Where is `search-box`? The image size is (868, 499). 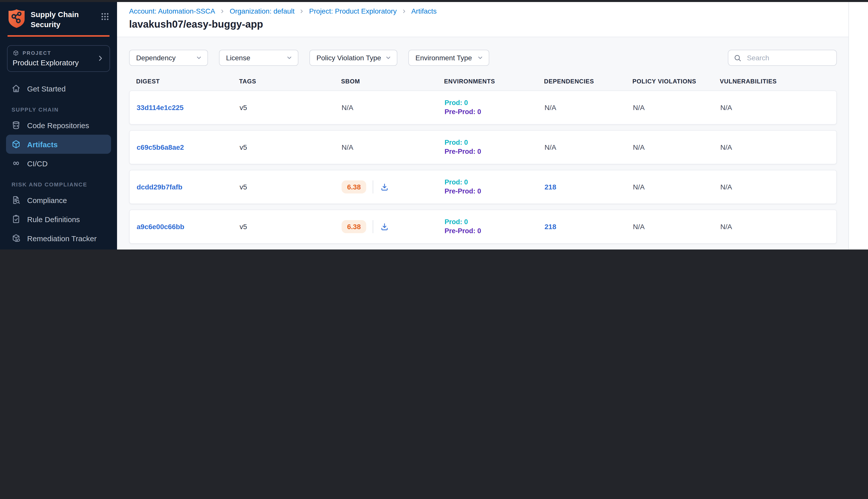
search-box is located at coordinates (782, 58).